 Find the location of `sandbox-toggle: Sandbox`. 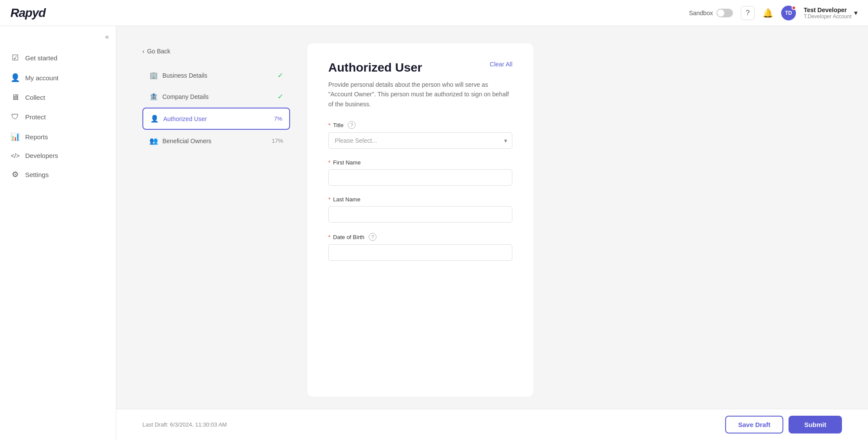

sandbox-toggle: Sandbox is located at coordinates (711, 13).